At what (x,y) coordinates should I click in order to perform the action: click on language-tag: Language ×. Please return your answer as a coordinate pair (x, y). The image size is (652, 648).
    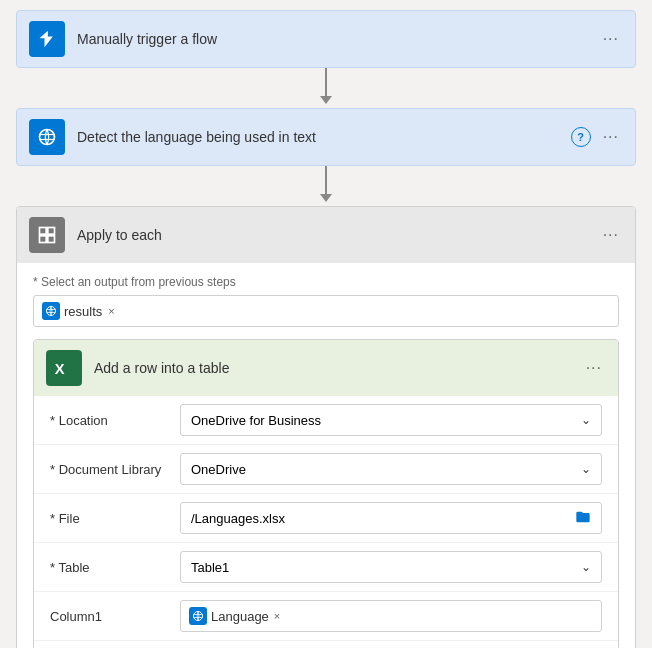
    Looking at the image, I should click on (234, 616).